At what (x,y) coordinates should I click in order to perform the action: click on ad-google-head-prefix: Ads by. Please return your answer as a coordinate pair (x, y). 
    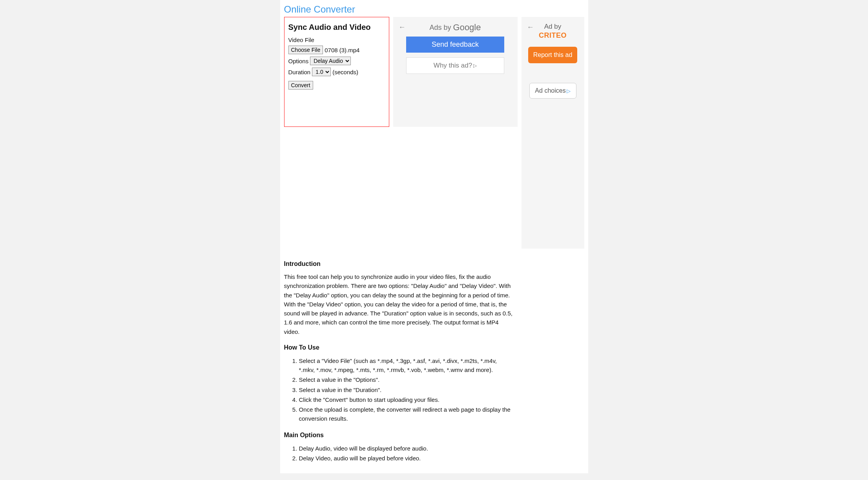
    Looking at the image, I should click on (441, 27).